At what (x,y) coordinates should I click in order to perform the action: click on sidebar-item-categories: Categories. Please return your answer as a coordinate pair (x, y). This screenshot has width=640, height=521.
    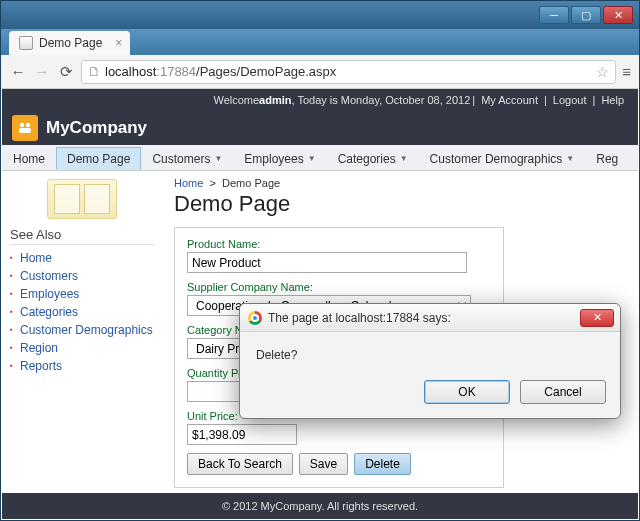
    Looking at the image, I should click on (82, 312).